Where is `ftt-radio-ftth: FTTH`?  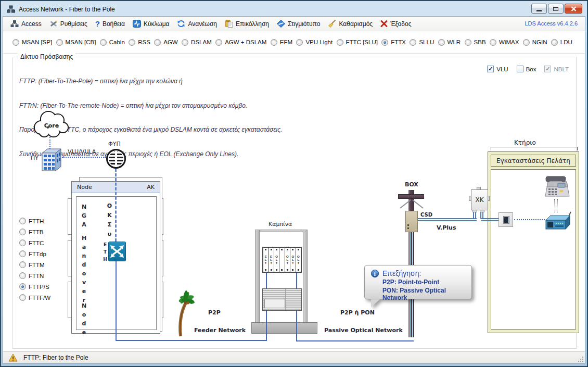
ftt-radio-ftth: FTTH is located at coordinates (35, 221).